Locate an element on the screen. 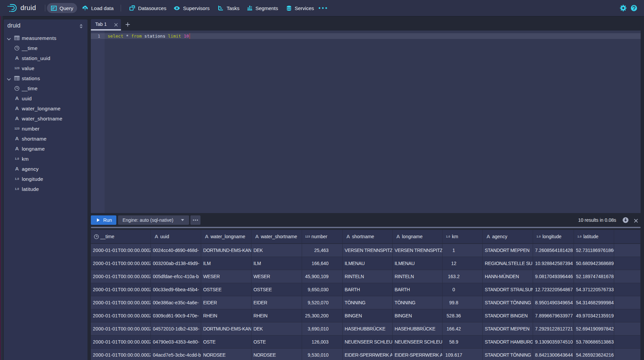  cell-shortname-row8: NEUENSEER SCHLEUSE is located at coordinates (367, 342).